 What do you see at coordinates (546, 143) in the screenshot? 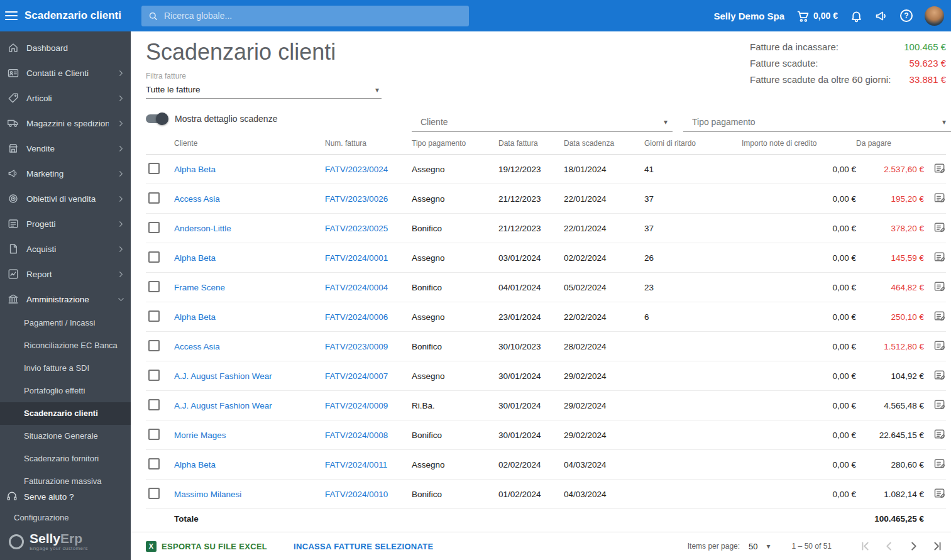
I see `table-header: Cliente Num. fattura Tipo pagamento Data…` at bounding box center [546, 143].